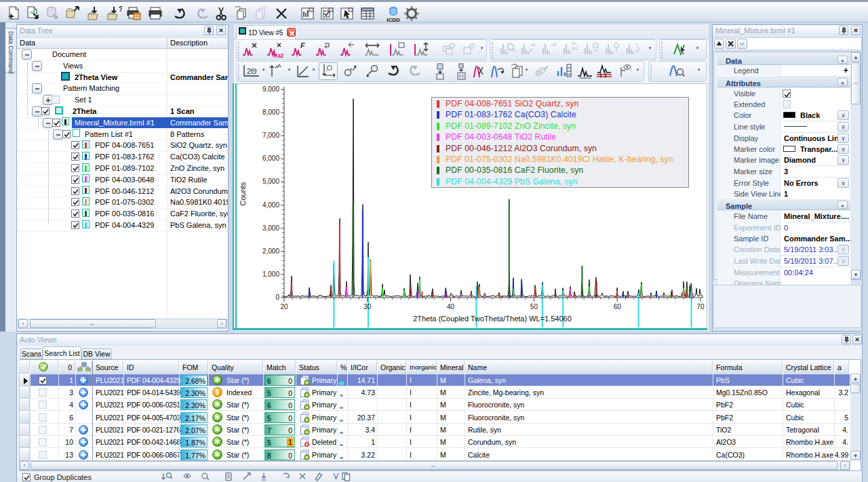  Describe the element at coordinates (278, 56) in the screenshot. I see `svg-text: Ka2` at that location.